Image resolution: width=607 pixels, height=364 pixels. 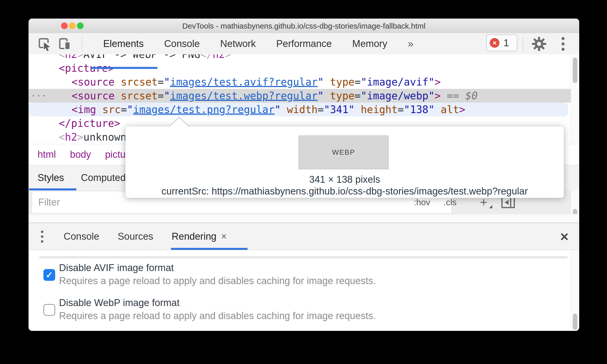 What do you see at coordinates (575, 322) in the screenshot?
I see `rendering-scrollbar-thumb` at bounding box center [575, 322].